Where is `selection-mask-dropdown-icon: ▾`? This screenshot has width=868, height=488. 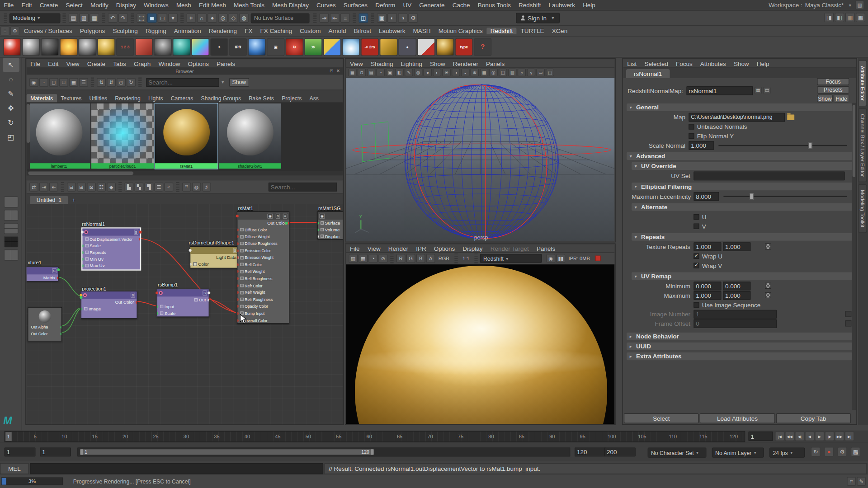
selection-mask-dropdown-icon: ▾ is located at coordinates (173, 18).